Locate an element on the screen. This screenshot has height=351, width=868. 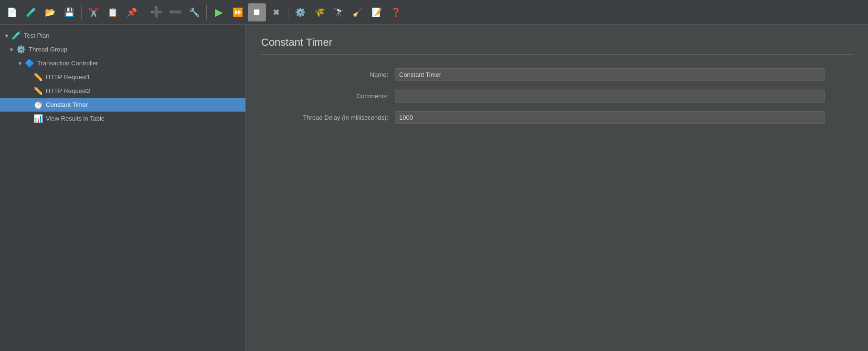
toolbar: 📄 🧪 📂 💾 ✂️ 📋 📌 ➕ ➖ 🔧 ▶ ⏩ ⏹ ✖ ⚙️ 🌾 🔭 🧹 📝 … is located at coordinates (434, 12).